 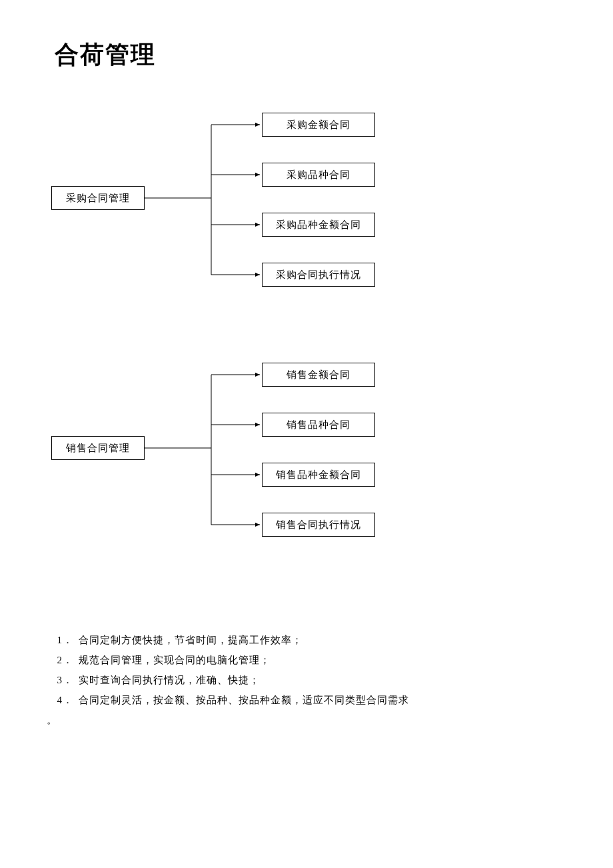 What do you see at coordinates (319, 660) in the screenshot?
I see `bullet-text: 规范合同管理，实现合同的电脑化管理；` at bounding box center [319, 660].